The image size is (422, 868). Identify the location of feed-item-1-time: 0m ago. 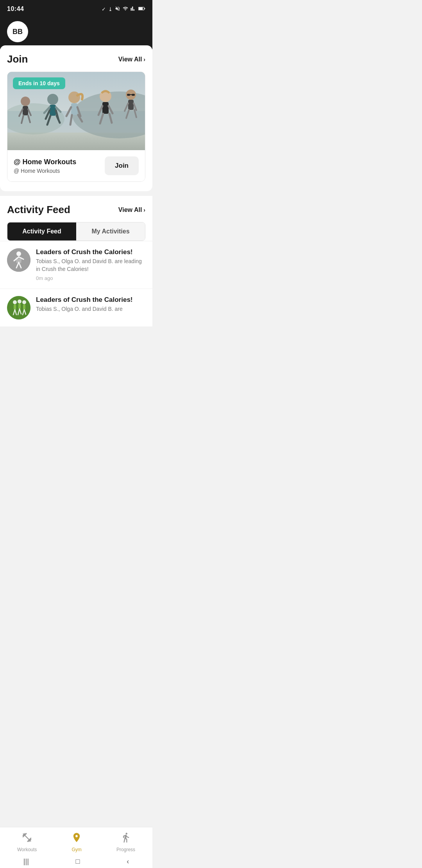
(45, 278).